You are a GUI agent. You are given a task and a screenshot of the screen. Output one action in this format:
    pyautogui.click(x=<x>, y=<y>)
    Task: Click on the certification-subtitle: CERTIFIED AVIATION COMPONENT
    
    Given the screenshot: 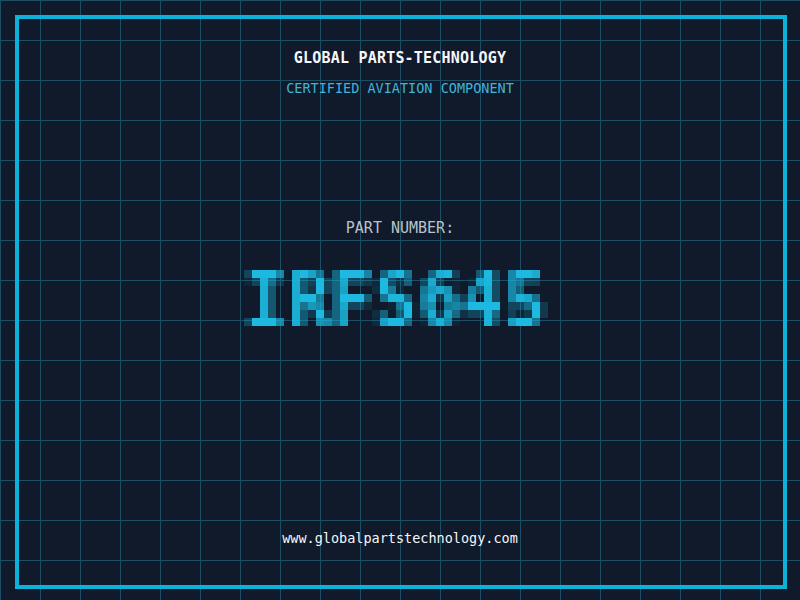 What is the action you would take?
    pyautogui.click(x=400, y=88)
    